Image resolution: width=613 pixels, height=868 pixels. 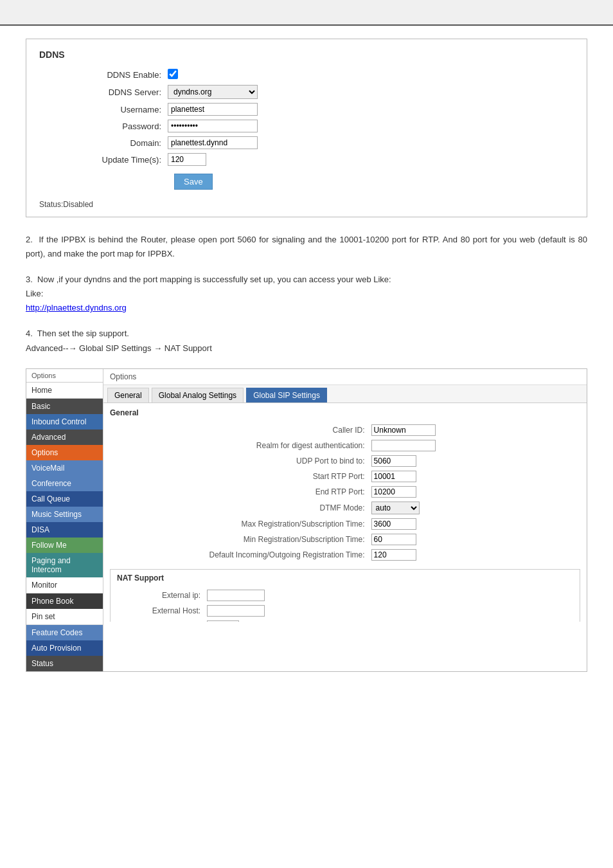 What do you see at coordinates (239, 539) in the screenshot?
I see `min-reg-label: Min Registration/Subscription Time:` at bounding box center [239, 539].